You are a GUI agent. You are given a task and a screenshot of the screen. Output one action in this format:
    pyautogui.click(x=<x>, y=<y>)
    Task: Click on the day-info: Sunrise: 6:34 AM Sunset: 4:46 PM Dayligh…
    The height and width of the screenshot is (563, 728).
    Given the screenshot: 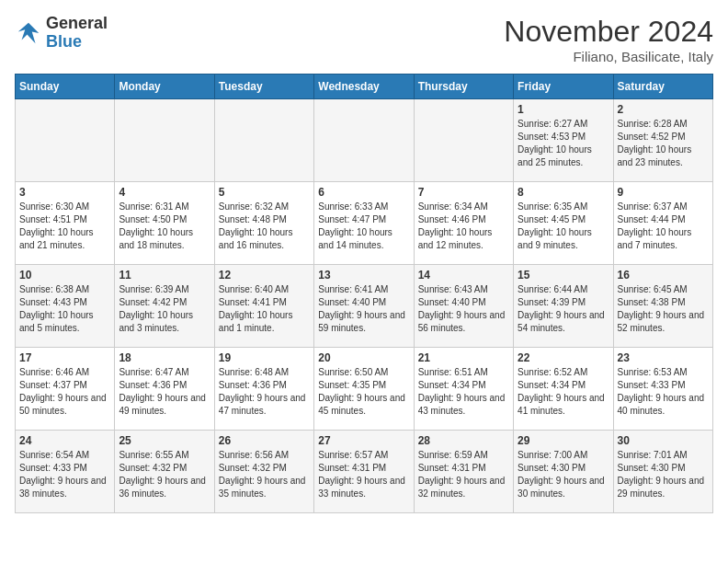 What is the action you would take?
    pyautogui.click(x=463, y=226)
    